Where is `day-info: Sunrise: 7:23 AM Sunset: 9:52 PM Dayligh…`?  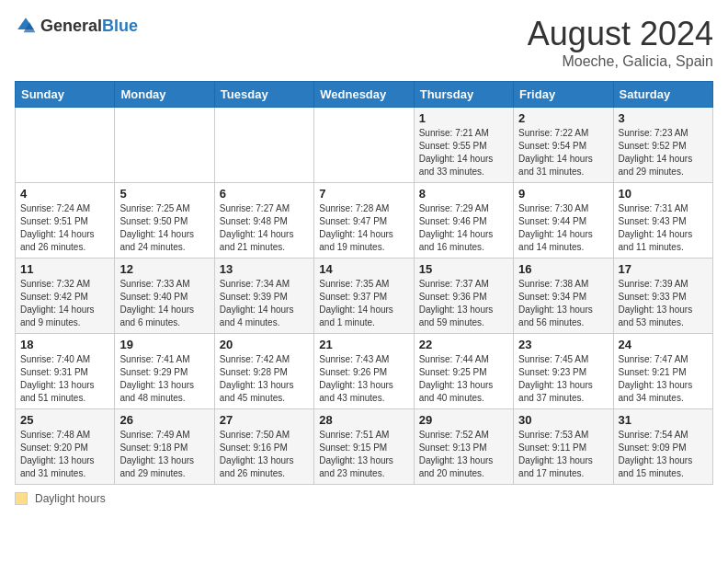 day-info: Sunrise: 7:23 AM Sunset: 9:52 PM Dayligh… is located at coordinates (664, 153).